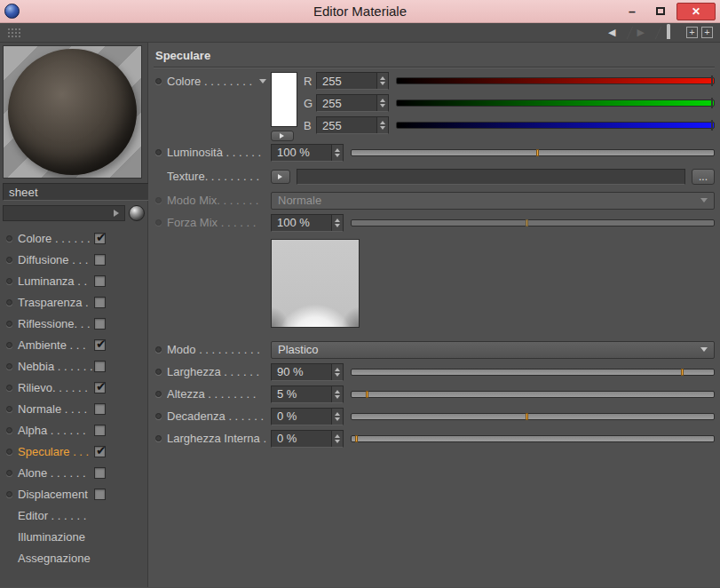 This screenshot has width=720, height=588. Describe the element at coordinates (707, 32) in the screenshot. I see `expand-icon` at that location.